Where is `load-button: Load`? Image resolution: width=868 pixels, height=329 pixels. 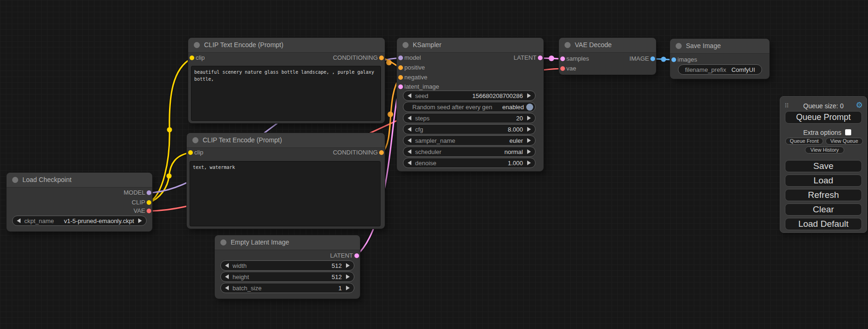 load-button: Load is located at coordinates (824, 181).